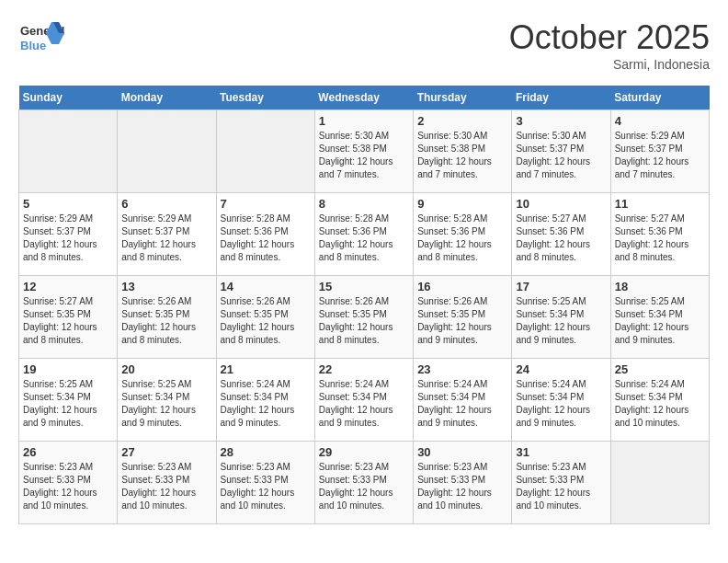  I want to click on calendar-cell: 5Sunrise: 5:29 AM Sunset: 5:37 PM Daylig…, so click(68, 235).